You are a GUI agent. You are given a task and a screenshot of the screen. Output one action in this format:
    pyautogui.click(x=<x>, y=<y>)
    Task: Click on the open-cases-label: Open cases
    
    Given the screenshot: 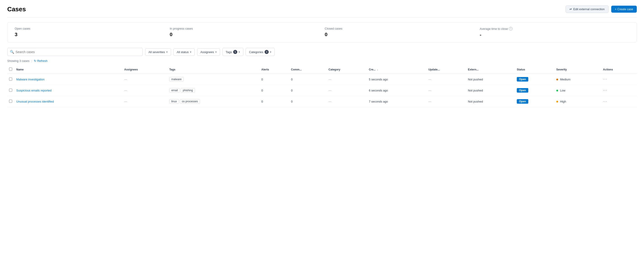 What is the action you would take?
    pyautogui.click(x=87, y=28)
    